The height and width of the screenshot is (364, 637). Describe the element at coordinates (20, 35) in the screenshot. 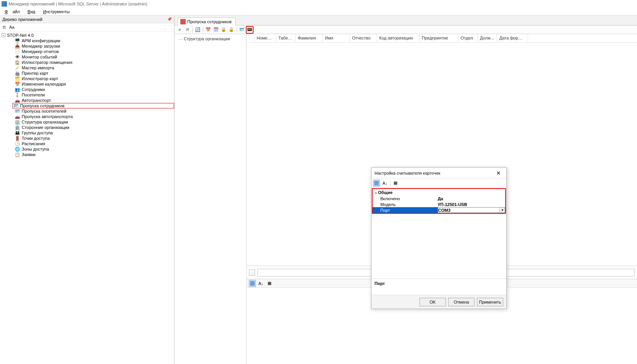

I see `tree-root-label: STOP-Net 4.0` at that location.